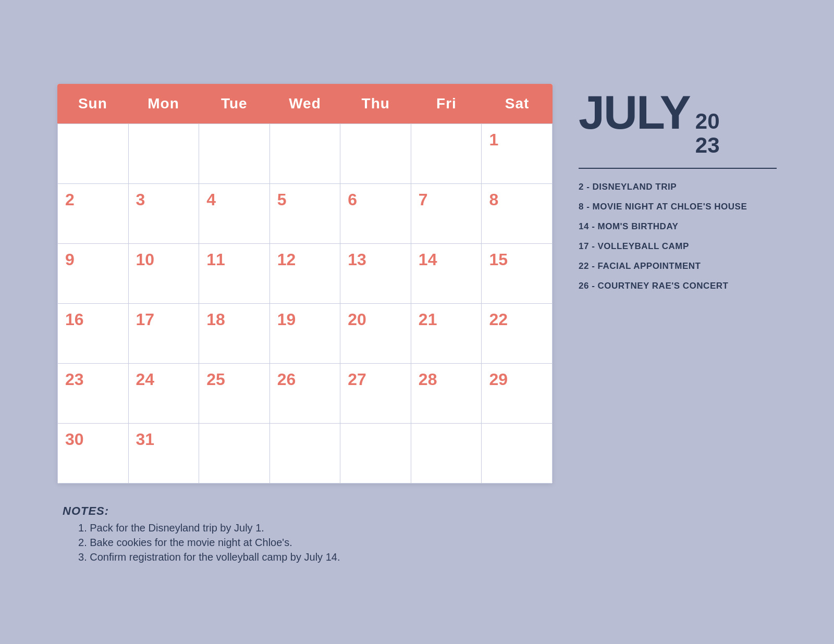 The width and height of the screenshot is (834, 644). I want to click on event-item: 14 - MOM'S BIRTHDAY, so click(678, 227).